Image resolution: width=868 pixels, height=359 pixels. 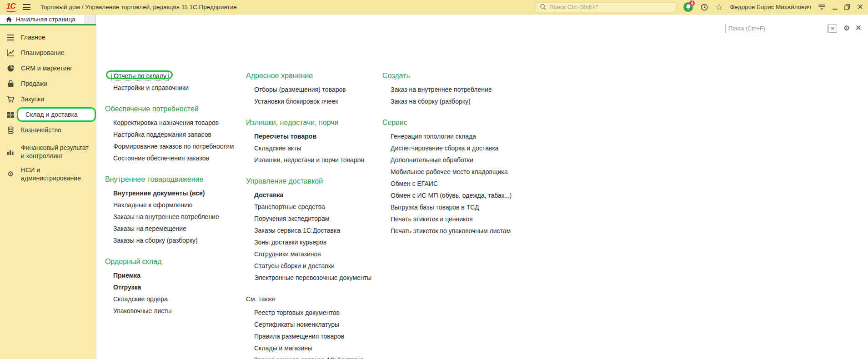 I want to click on command-link: Сертификаты номенклатуры, so click(x=314, y=324).